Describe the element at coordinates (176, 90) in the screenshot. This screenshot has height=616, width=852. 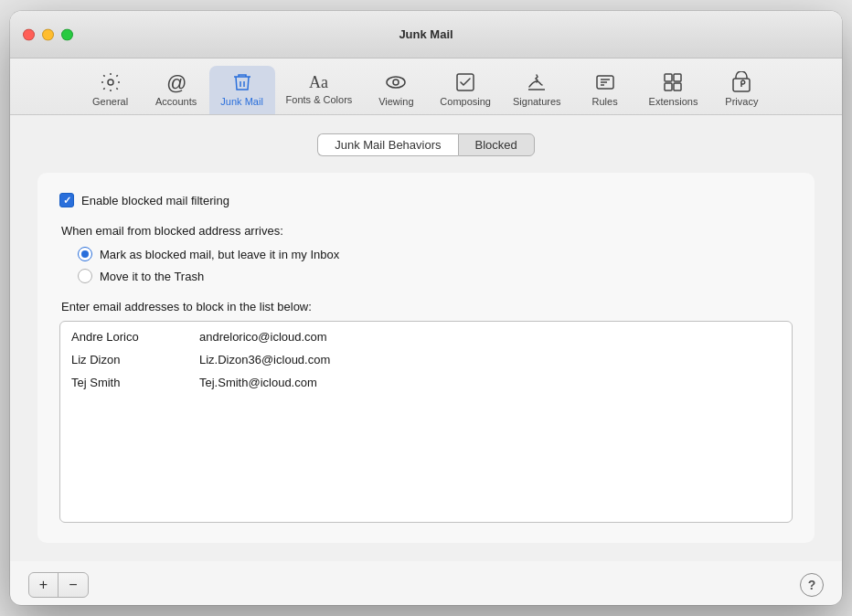
I see `tab-accounts: @ Accounts` at that location.